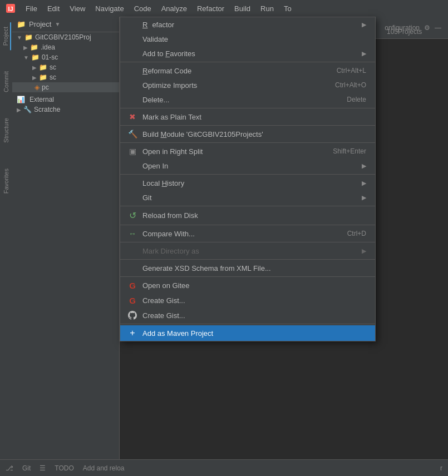  Describe the element at coordinates (66, 87) in the screenshot. I see `tree-item-pc: ◈ pc` at that location.